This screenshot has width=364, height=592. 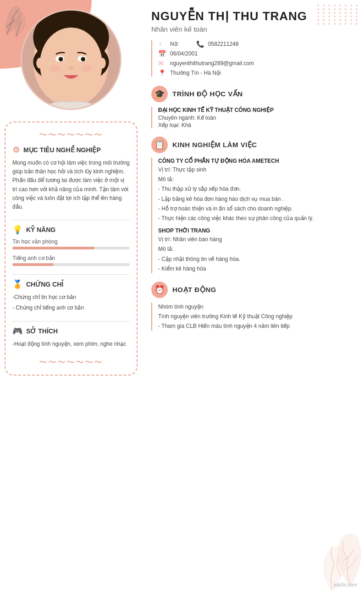 What do you see at coordinates (71, 308) in the screenshot?
I see `certificate-item-2: - Chứng chỉ tiếng anh cơ bản` at bounding box center [71, 308].